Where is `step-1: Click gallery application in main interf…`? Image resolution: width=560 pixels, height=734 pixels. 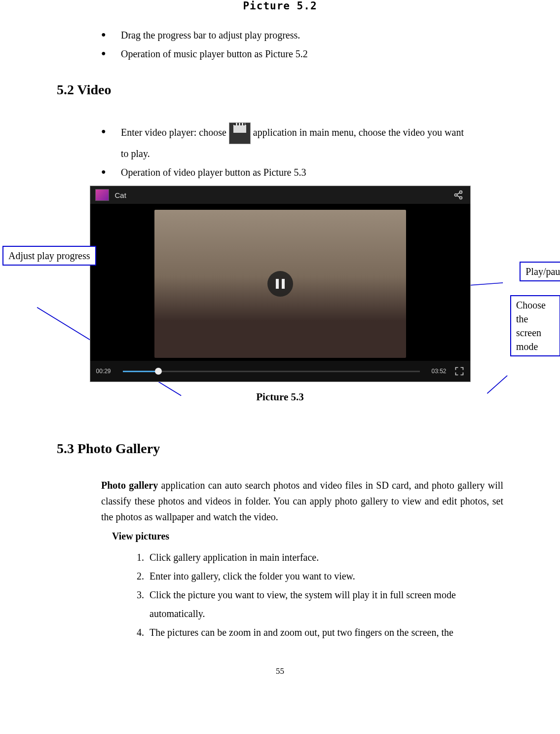 step-1: Click gallery application in main interf… is located at coordinates (325, 557).